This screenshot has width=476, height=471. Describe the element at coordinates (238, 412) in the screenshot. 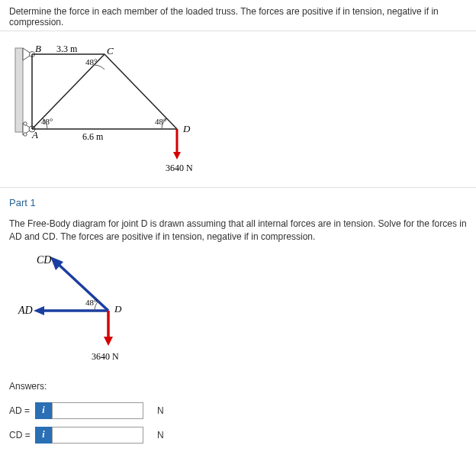

I see `answers-block: Answers: AD = i N CD = i N` at that location.